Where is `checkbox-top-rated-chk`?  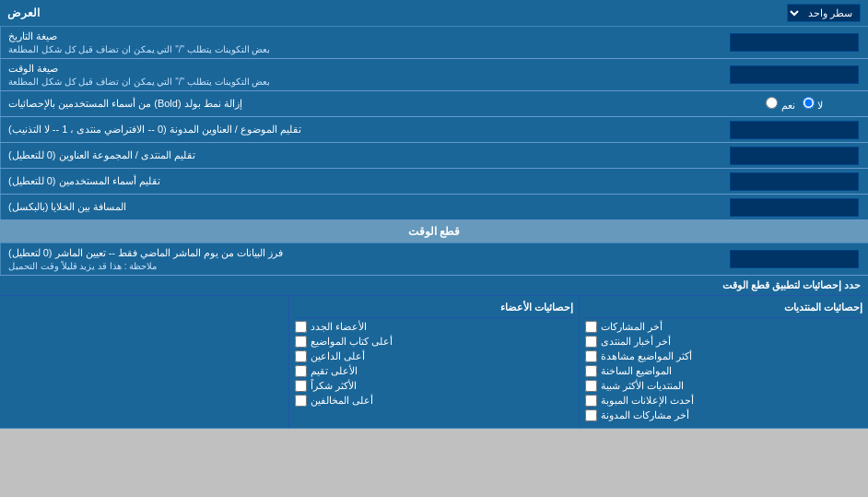 checkbox-top-rated-chk is located at coordinates (300, 371).